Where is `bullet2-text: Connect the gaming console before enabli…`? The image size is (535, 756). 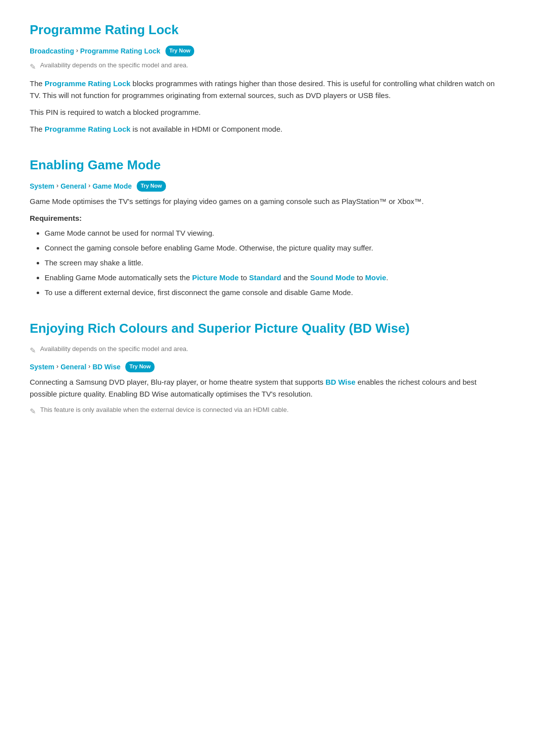 bullet2-text: Connect the gaming console before enabli… is located at coordinates (209, 248).